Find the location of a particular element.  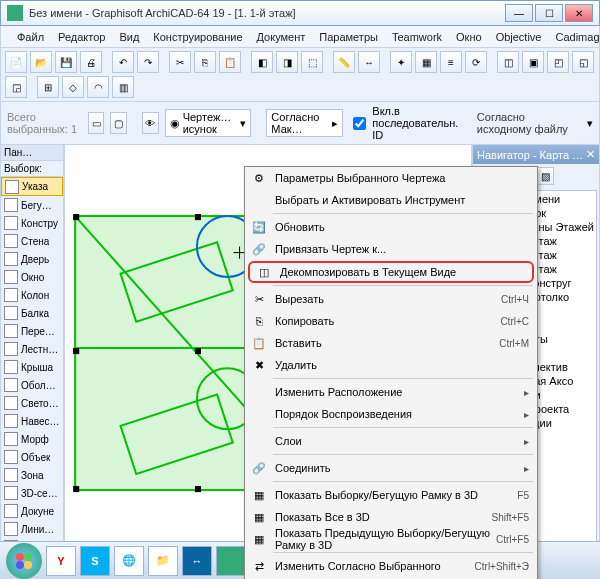

paste-icon: 📋 is located at coordinates (230, 62).